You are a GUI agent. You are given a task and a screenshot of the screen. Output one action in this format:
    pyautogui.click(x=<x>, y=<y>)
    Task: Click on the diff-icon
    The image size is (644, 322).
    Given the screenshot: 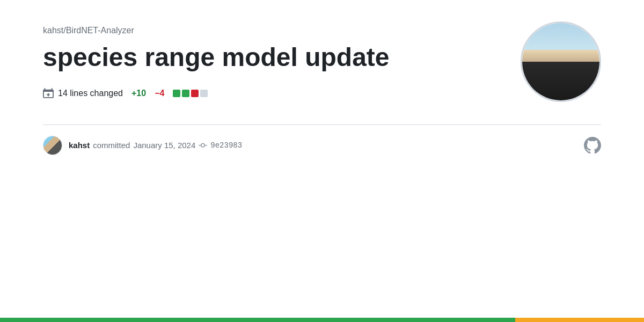 What is the action you would take?
    pyautogui.click(x=48, y=93)
    